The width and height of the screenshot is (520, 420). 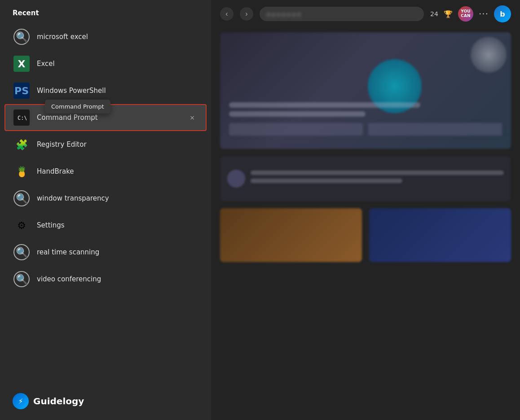 What do you see at coordinates (466, 14) in the screenshot?
I see `avatar: YOUCAN` at bounding box center [466, 14].